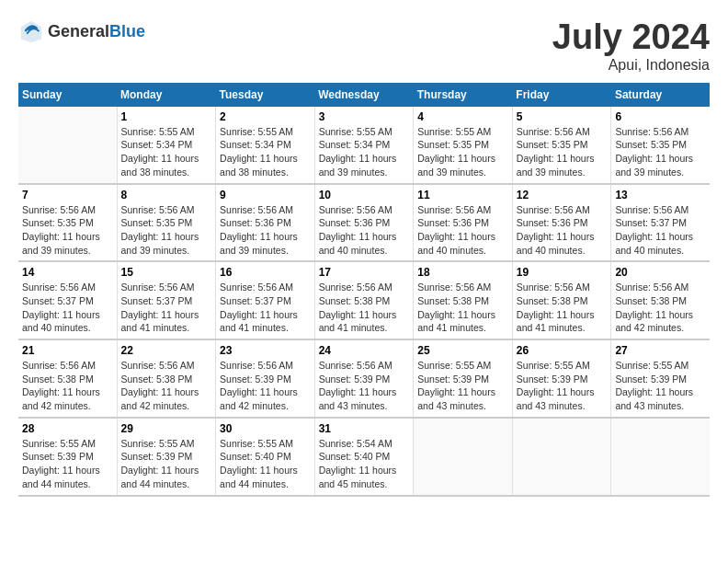 The height and width of the screenshot is (563, 728). Describe the element at coordinates (68, 456) in the screenshot. I see `calendar-cell: 28Sunrise: 5:55 AMSunset: 5:39 PMDayligh…` at that location.